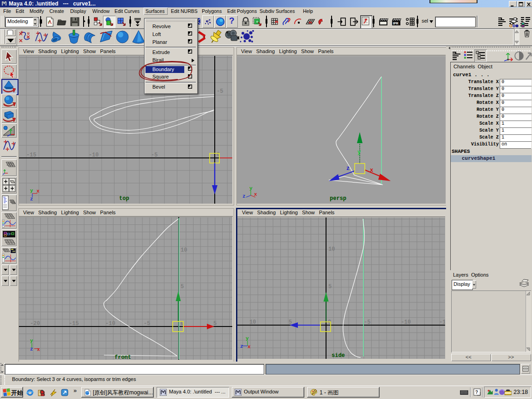 The width and height of the screenshot is (532, 399). What do you see at coordinates (124, 199) in the screenshot?
I see `svg-text: top` at bounding box center [124, 199].